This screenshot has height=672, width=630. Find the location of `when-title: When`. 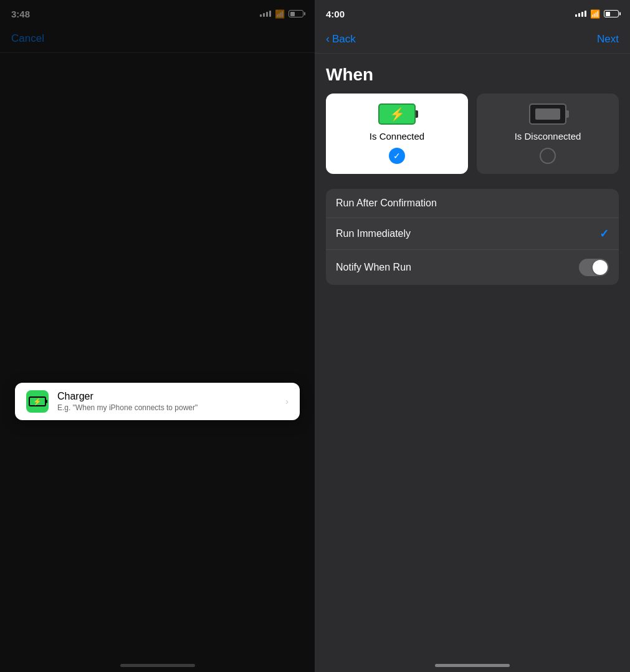

when-title: When is located at coordinates (472, 74).